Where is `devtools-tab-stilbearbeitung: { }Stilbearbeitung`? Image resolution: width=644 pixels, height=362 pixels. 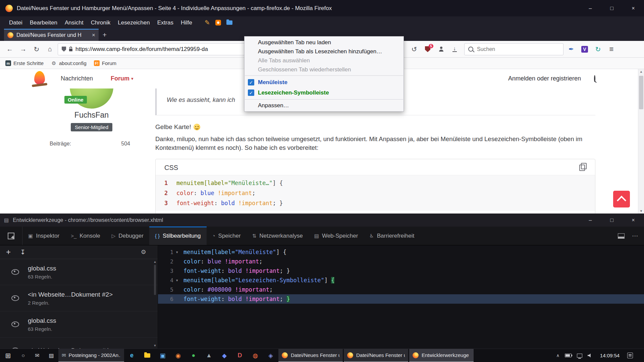 devtools-tab-stilbearbeitung: { }Stilbearbeitung is located at coordinates (178, 236).